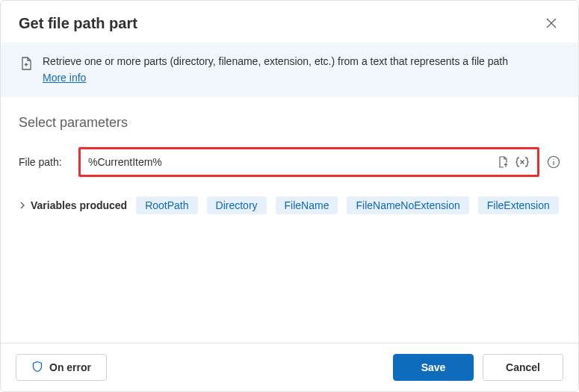  Describe the element at coordinates (478, 367) in the screenshot. I see `footer-actions: Save Cancel` at that location.